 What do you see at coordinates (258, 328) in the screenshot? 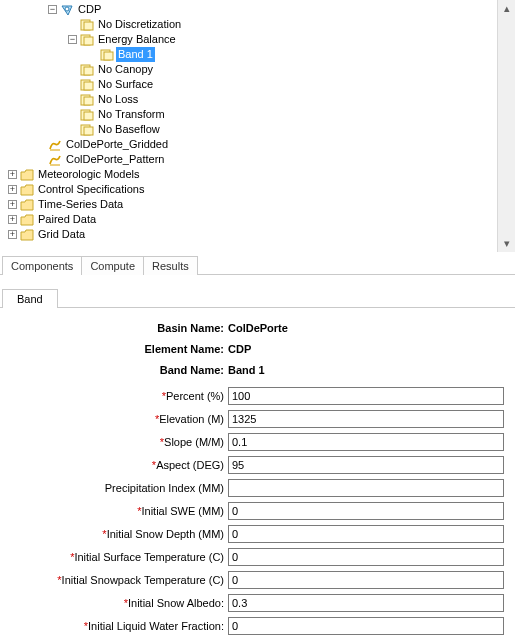
I see `basin-name-value: ColDePorte` at bounding box center [258, 328].